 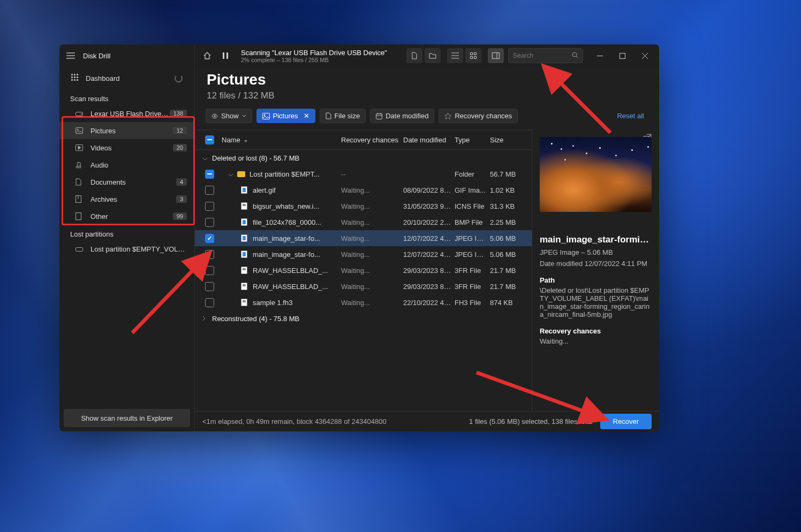 I want to click on folder-icon, so click(x=241, y=174).